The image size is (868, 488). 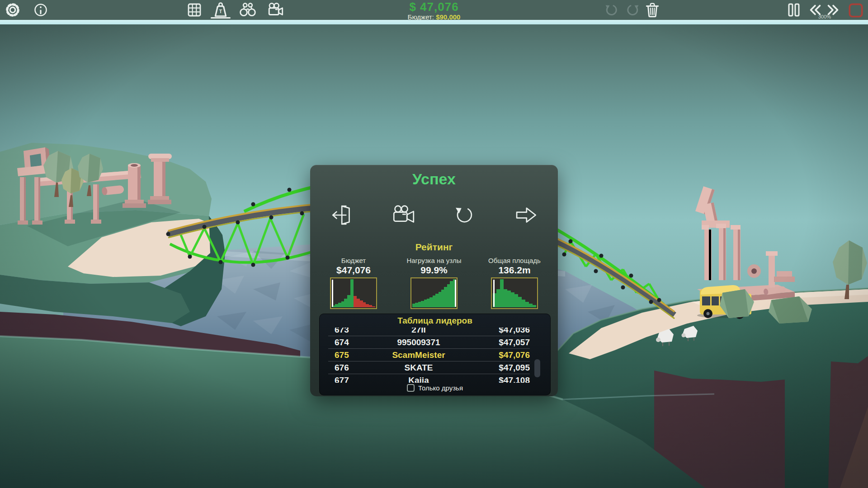 I want to click on leaderboard-row: 677Kaija$47,108, so click(x=429, y=379).